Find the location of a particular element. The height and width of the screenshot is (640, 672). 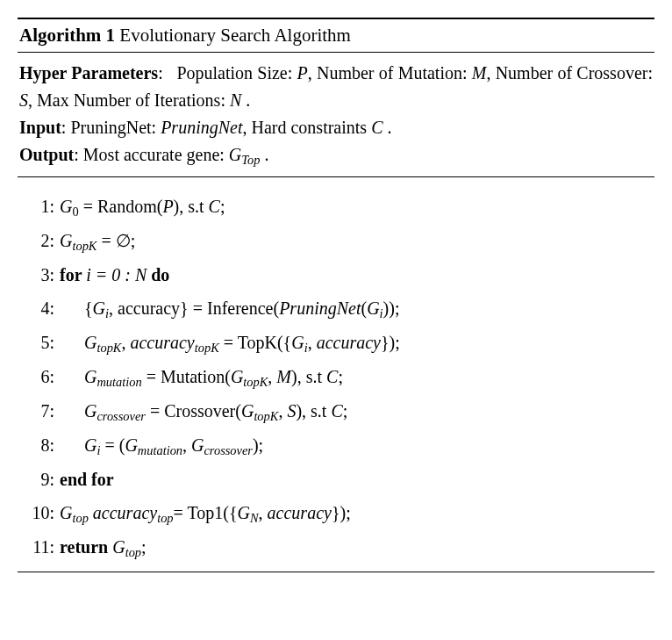

step-11: 11: return Gtop; is located at coordinates (336, 548).